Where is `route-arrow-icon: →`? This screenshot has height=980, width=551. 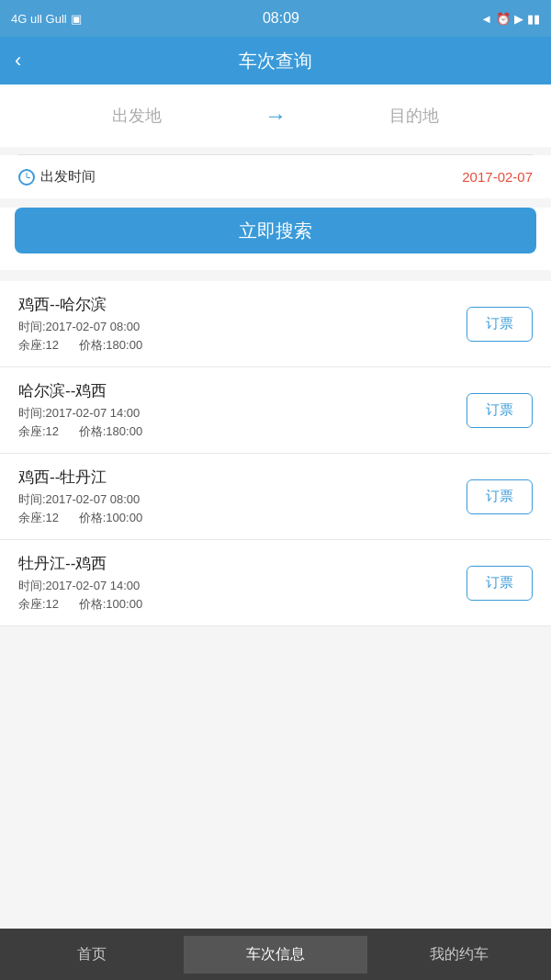 route-arrow-icon: → is located at coordinates (276, 116).